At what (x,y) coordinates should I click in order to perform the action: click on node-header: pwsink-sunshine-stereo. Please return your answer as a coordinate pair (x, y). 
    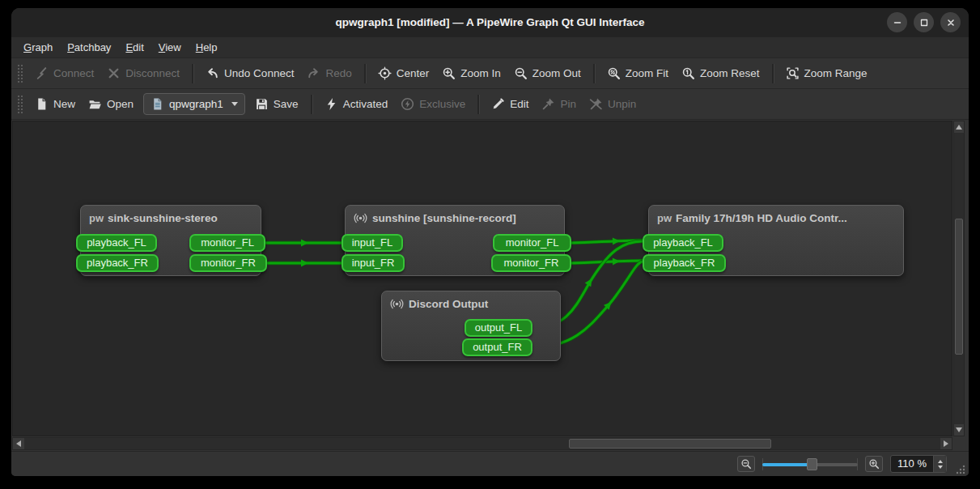
    Looking at the image, I should click on (171, 219).